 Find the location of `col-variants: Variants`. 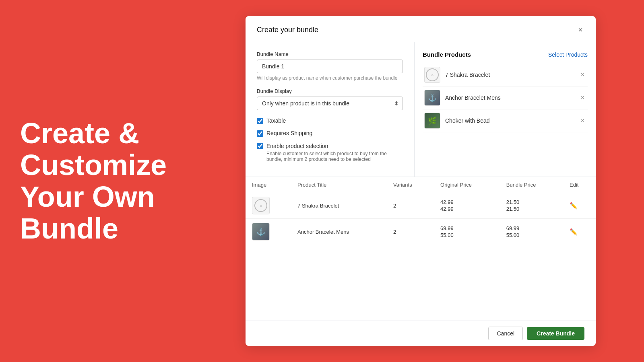

col-variants: Variants is located at coordinates (411, 185).